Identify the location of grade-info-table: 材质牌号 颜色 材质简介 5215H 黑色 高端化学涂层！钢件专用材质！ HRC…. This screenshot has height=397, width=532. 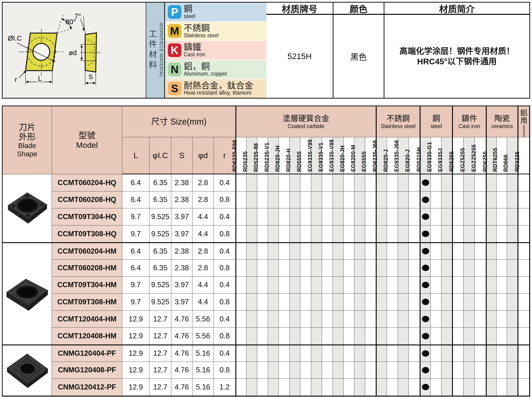
(398, 50).